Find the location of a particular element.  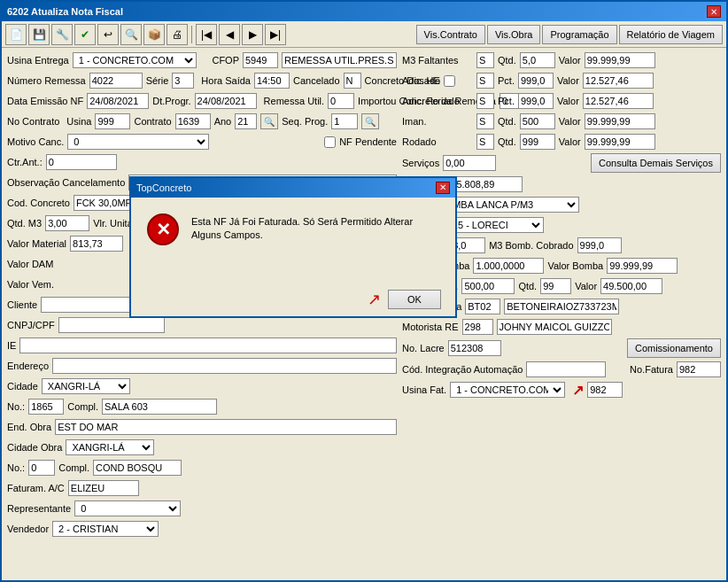

error-icon: ✕ is located at coordinates (163, 229).